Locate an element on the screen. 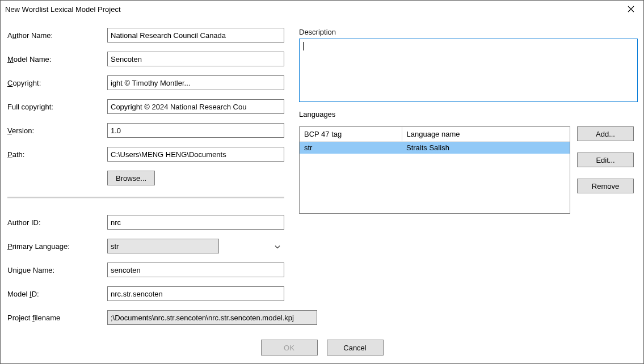 The image size is (644, 364). version-input is located at coordinates (196, 130).